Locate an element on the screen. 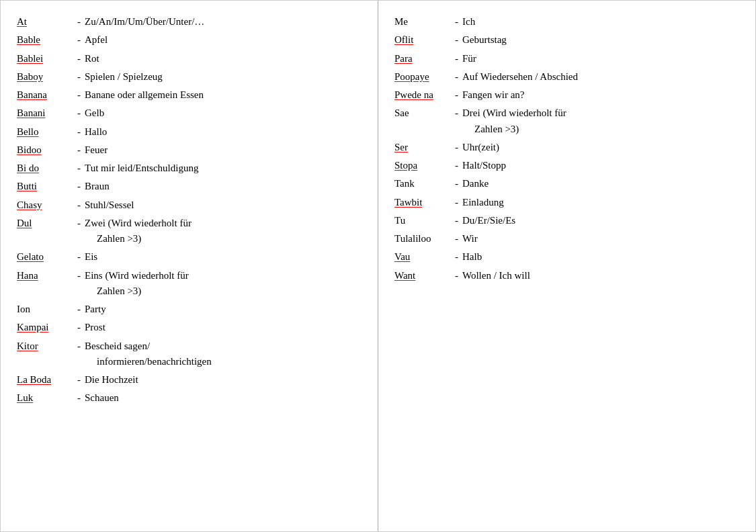 The width and height of the screenshot is (756, 532). term: Bello is located at coordinates (47, 132).